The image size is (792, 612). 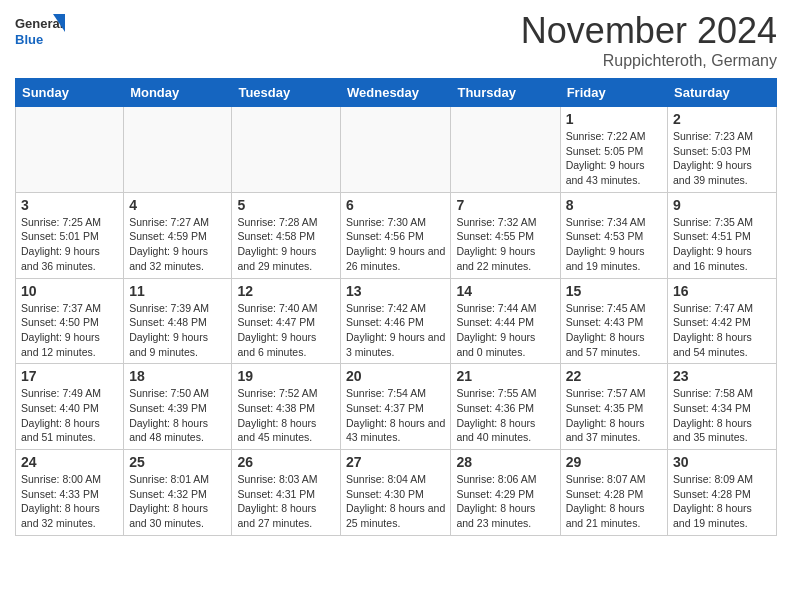 What do you see at coordinates (178, 321) in the screenshot?
I see `calendar-cell: 11Sunrise: 7:39 AM Sunset: 4:48 PM Dayli…` at bounding box center [178, 321].